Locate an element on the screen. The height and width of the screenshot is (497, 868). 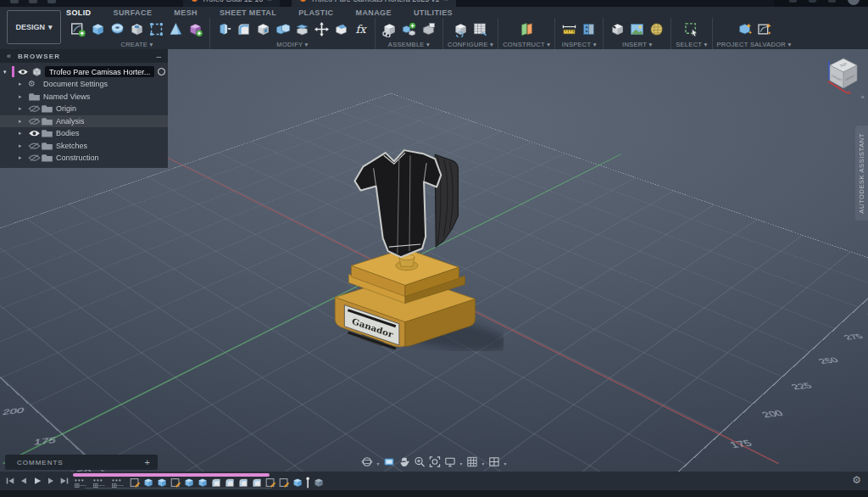
orbit-icon is located at coordinates (366, 461).